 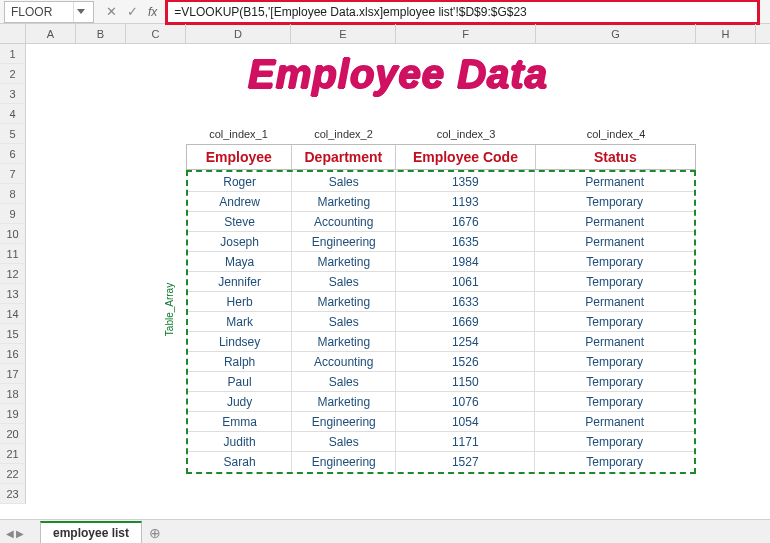 What do you see at coordinates (12, 134) in the screenshot?
I see `row-header: 5` at bounding box center [12, 134].